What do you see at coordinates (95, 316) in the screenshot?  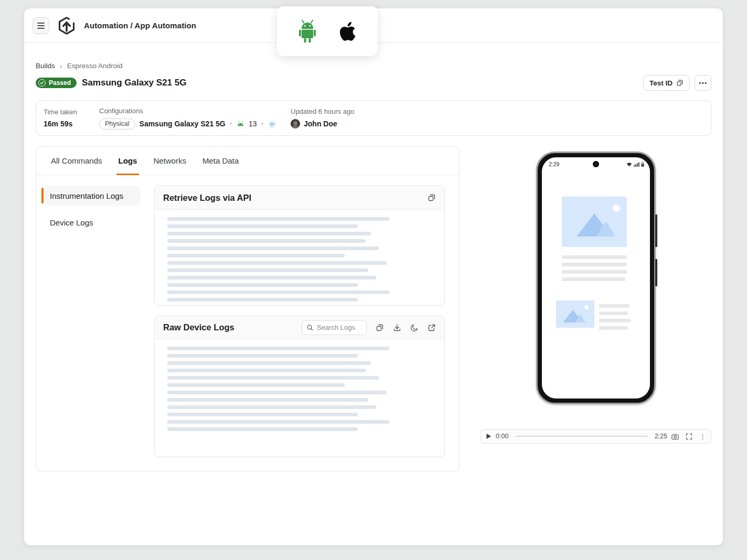 I see `log-type-sidebar: Instrumentation Logs Device Logs` at bounding box center [95, 316].